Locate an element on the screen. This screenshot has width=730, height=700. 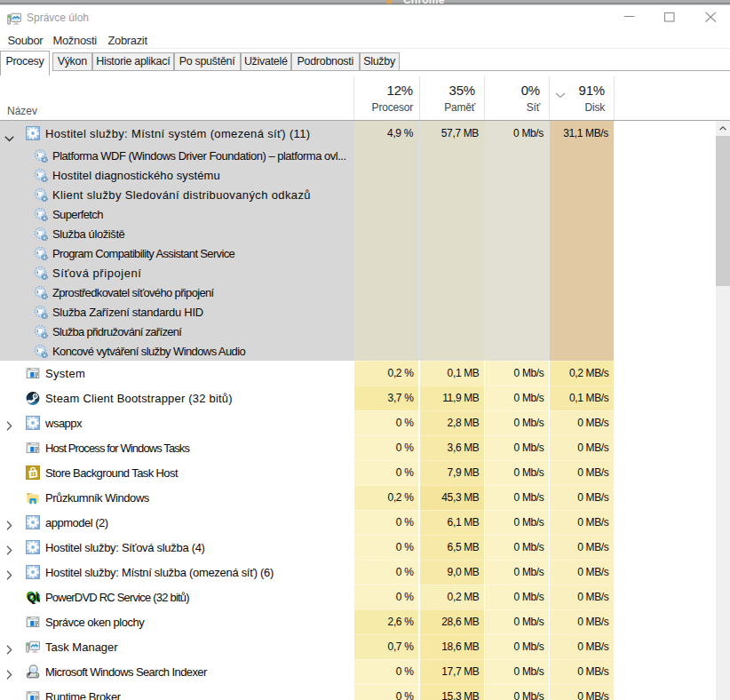
svg-text: QL is located at coordinates (34, 597).